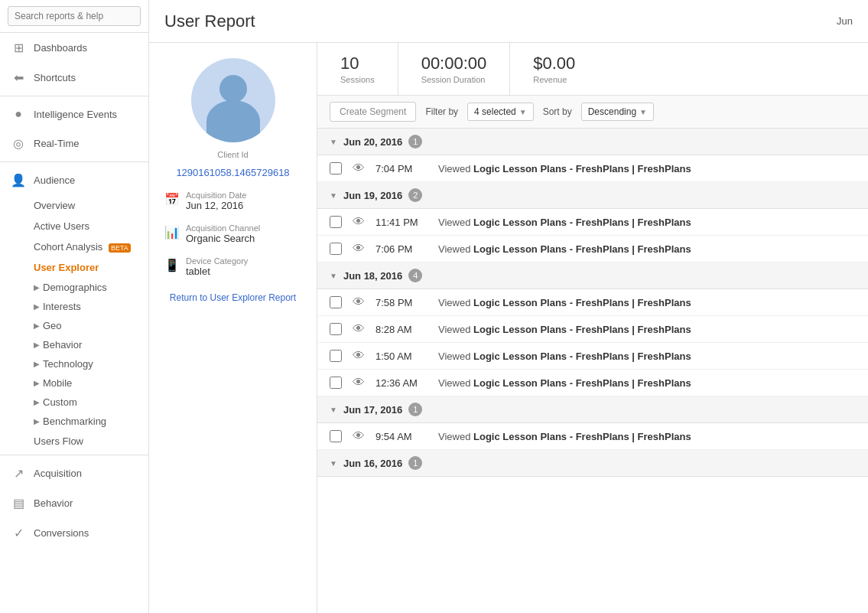 The width and height of the screenshot is (868, 613). What do you see at coordinates (74, 473) in the screenshot?
I see `sidebar-item-acquisition: ↗ Acquisition` at bounding box center [74, 473].